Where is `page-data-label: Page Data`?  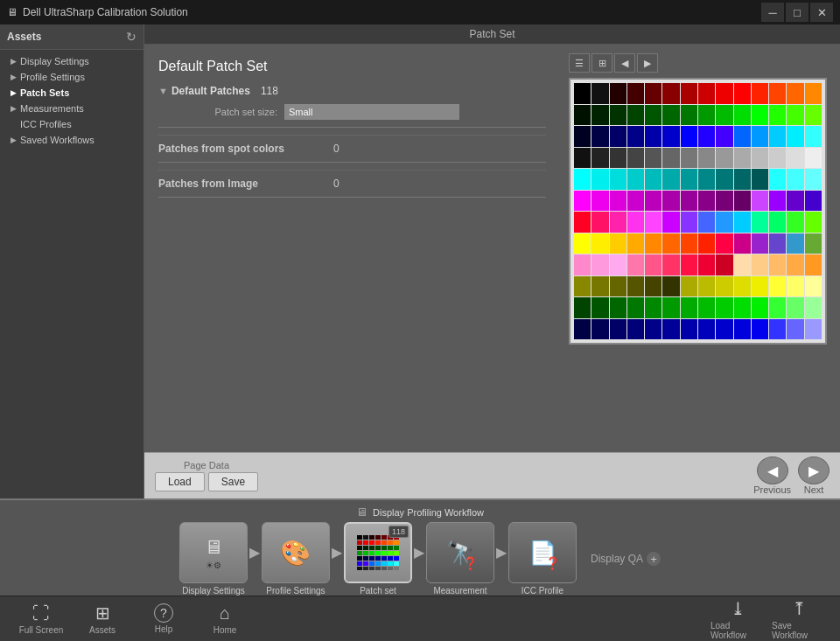
page-data-label: Page Data is located at coordinates (206, 465).